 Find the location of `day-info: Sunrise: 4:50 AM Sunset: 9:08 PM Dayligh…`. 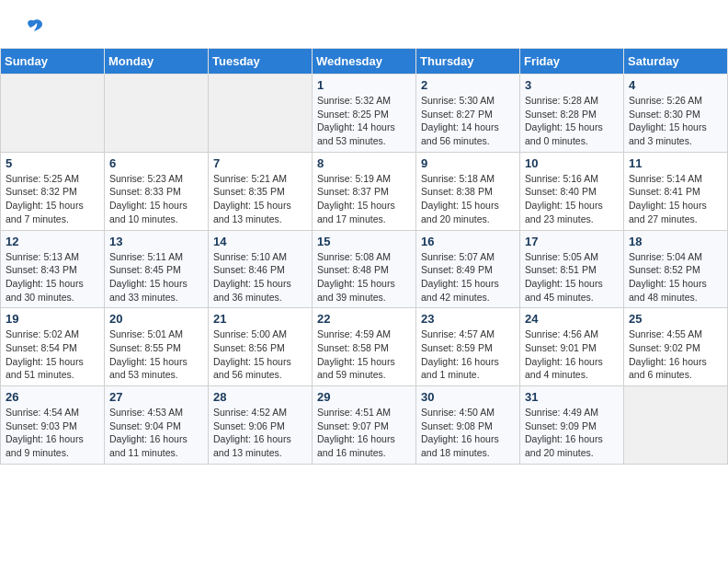

day-info: Sunrise: 4:50 AM Sunset: 9:08 PM Dayligh… is located at coordinates (468, 432).